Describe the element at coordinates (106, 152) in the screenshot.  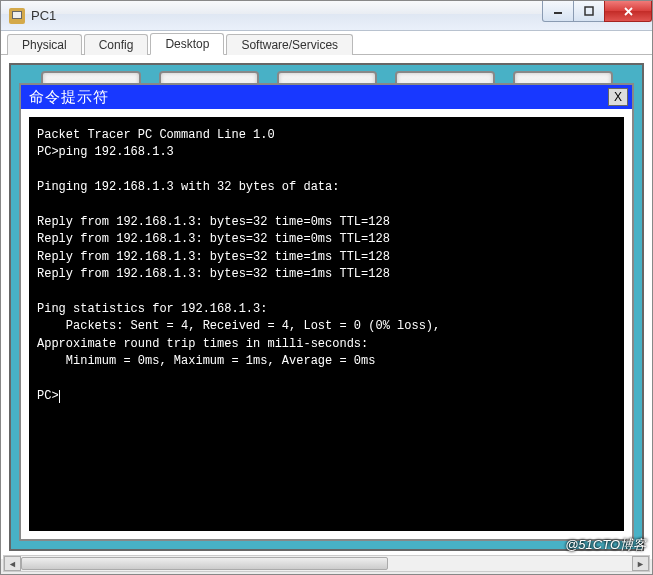
I see `terminal-line: PC>ping 192.168.1.3` at that location.